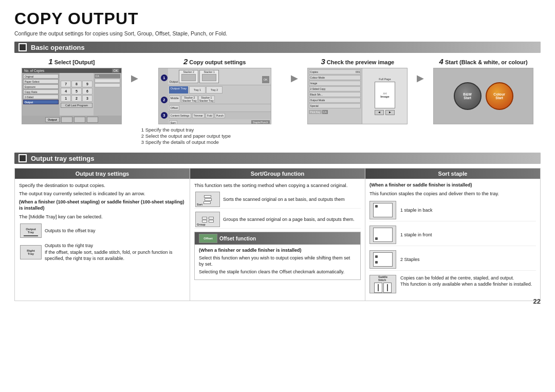  What do you see at coordinates (383, 235) in the screenshot?
I see `staple-front-icon` at bounding box center [383, 235].